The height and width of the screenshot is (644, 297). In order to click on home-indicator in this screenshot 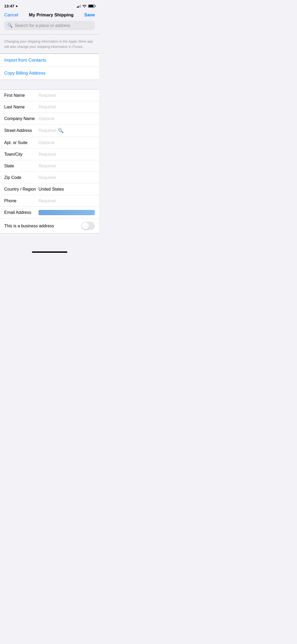, I will do `click(50, 252)`.